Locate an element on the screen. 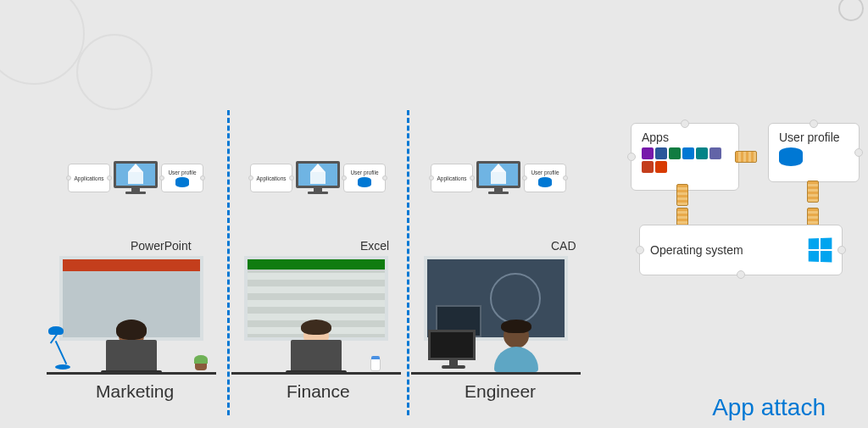  ticket-apps: Apps is located at coordinates (685, 157).